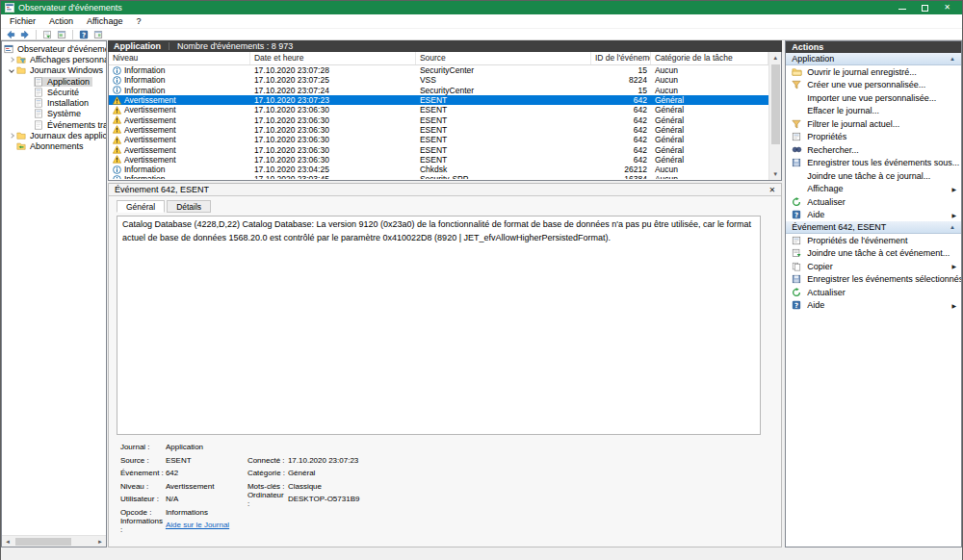 The width and height of the screenshot is (963, 560). Describe the element at coordinates (873, 72) in the screenshot. I see `action-ouvrir-le-journal-enregistr: Ouvrir le journal enregistré...` at that location.